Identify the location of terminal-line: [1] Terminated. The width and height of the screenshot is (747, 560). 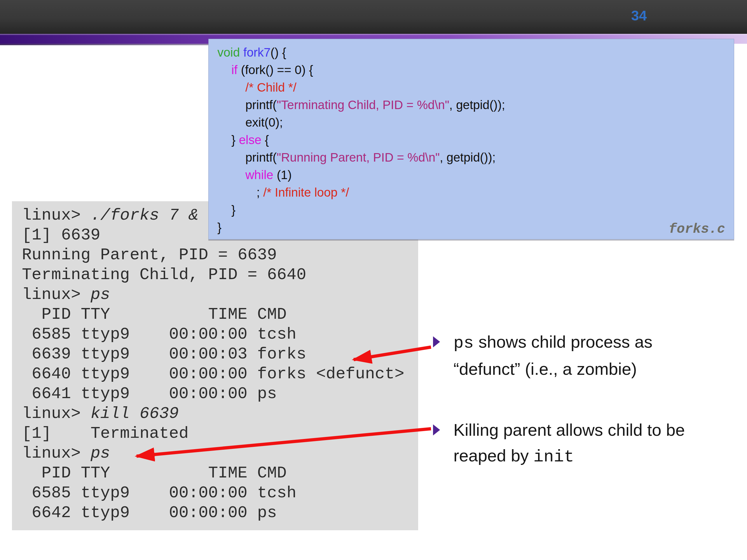
(220, 433).